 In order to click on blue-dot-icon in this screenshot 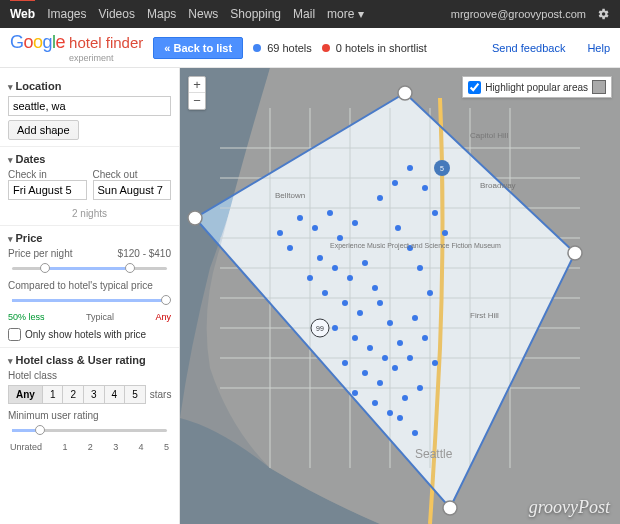, I will do `click(257, 48)`.